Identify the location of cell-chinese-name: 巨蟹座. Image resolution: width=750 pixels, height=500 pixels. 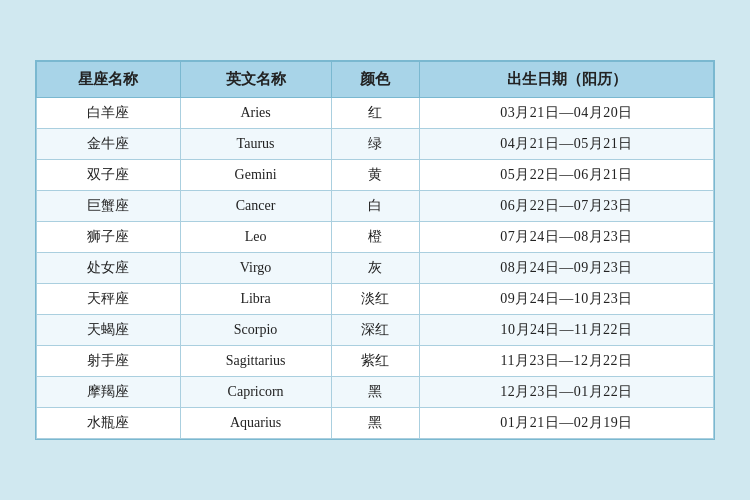
(109, 206).